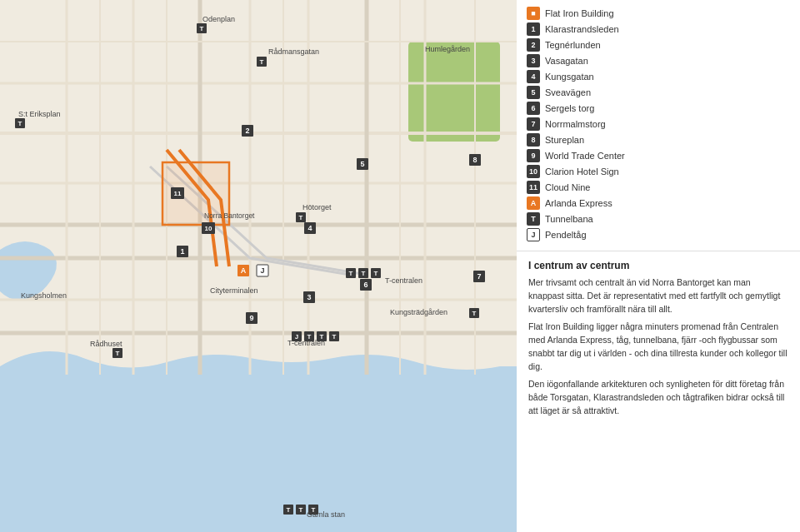  Describe the element at coordinates (448, 49) in the screenshot. I see `svg-text: Humlegården` at that location.